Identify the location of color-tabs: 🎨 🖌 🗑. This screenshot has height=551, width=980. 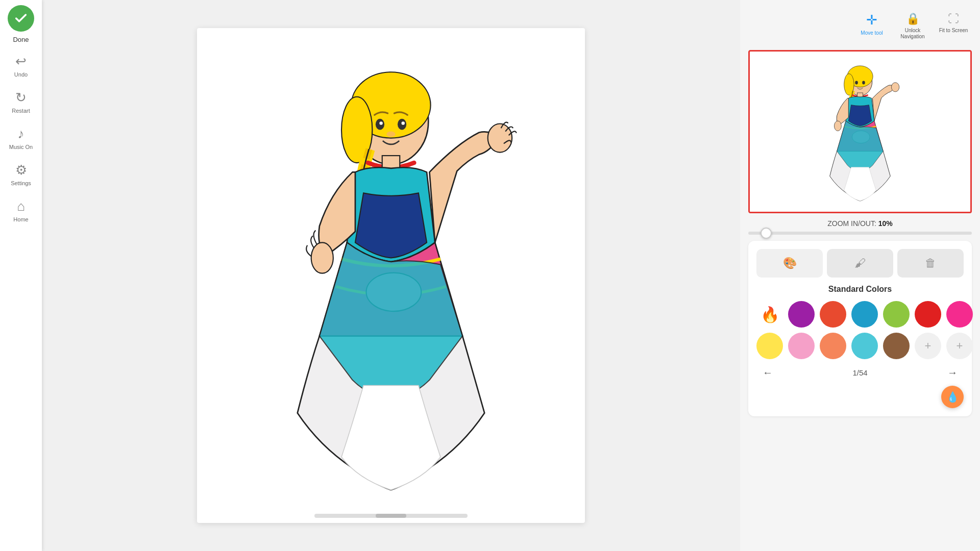
(860, 263).